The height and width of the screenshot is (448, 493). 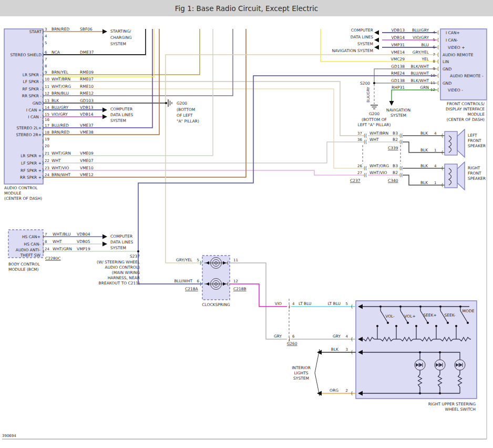 I want to click on steering-switch-box, so click(x=416, y=350).